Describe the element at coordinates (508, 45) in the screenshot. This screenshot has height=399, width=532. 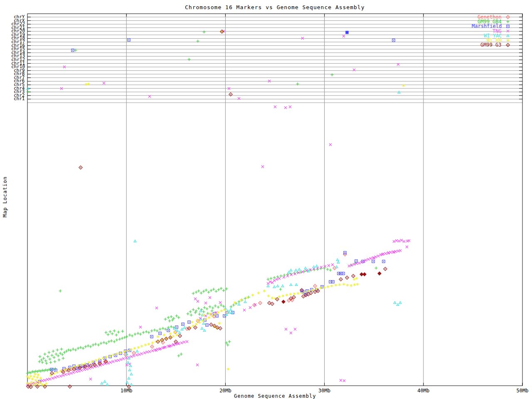
I see `legend-glyph-g3` at that location.